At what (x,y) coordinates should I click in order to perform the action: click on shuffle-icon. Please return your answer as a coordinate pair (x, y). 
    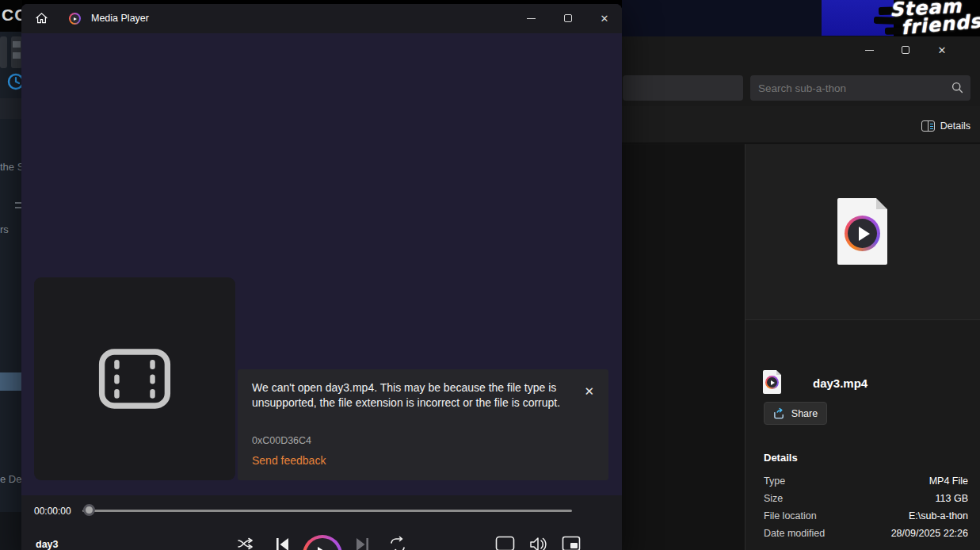
    Looking at the image, I should click on (246, 543).